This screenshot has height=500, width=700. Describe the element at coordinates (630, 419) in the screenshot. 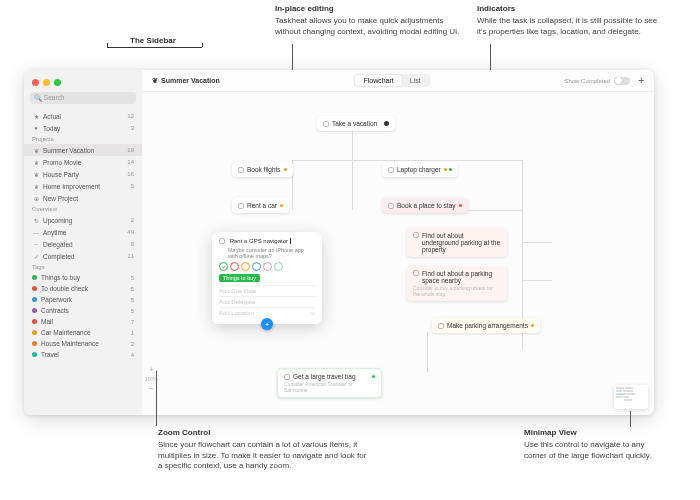

I see `callout-minimap-line` at that location.